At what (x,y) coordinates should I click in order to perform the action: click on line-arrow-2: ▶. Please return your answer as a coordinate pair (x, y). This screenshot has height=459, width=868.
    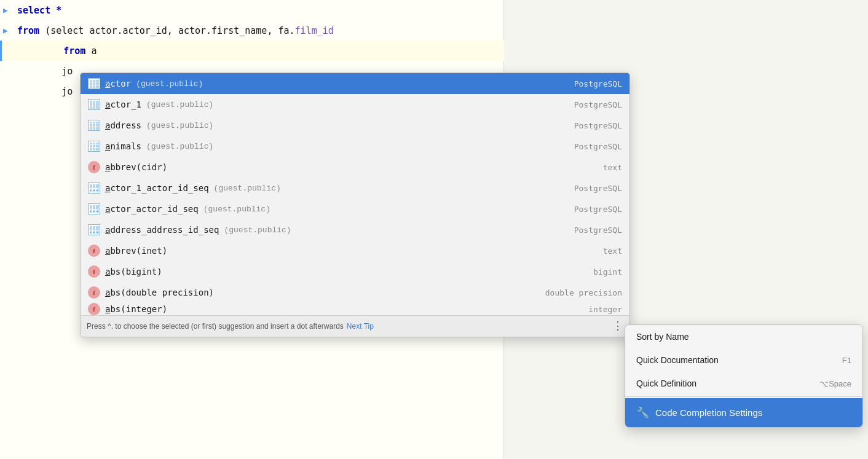
    Looking at the image, I should click on (6, 31).